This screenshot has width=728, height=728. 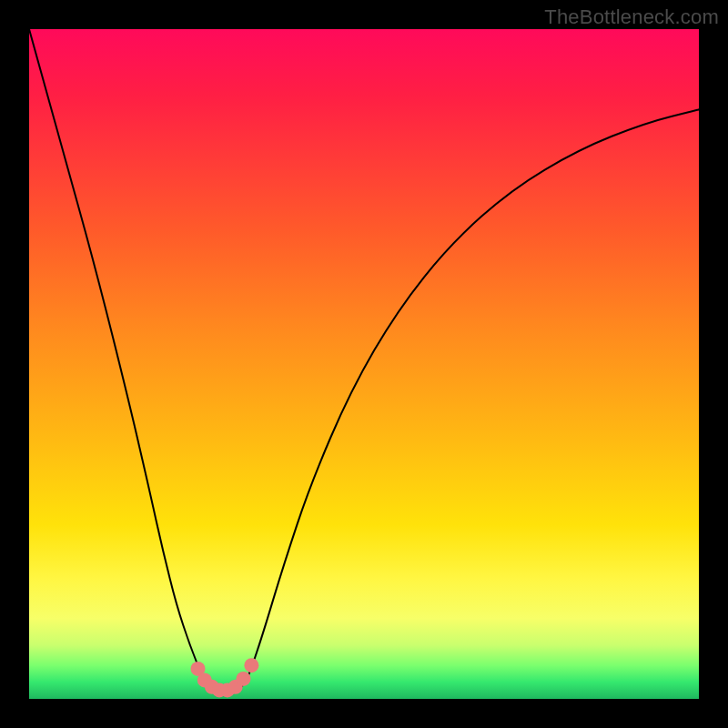 I want to click on trough-dots, so click(x=226, y=677).